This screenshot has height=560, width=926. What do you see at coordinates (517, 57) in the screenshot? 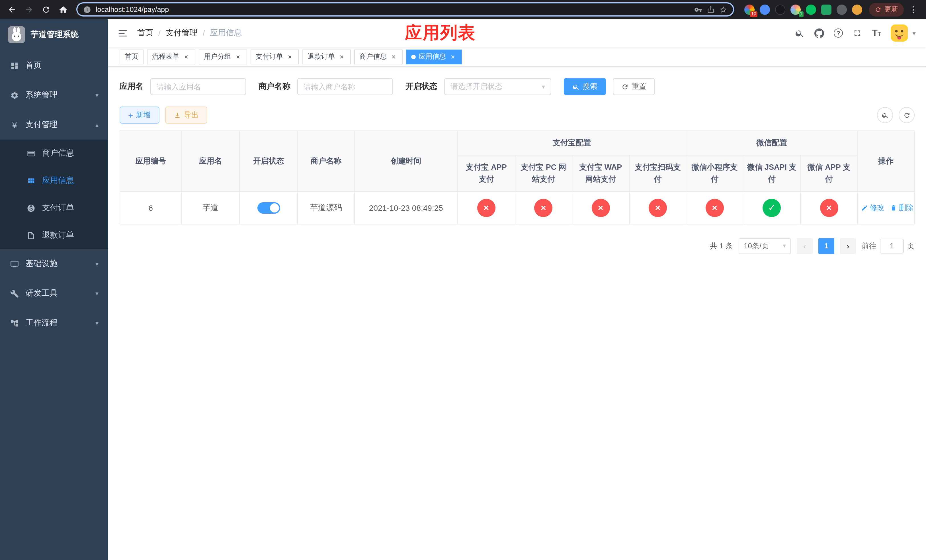
I see `tags-view: 首页 流程表单 × 用户分组 × 支付订单 × 退款订单 ×` at bounding box center [517, 57].